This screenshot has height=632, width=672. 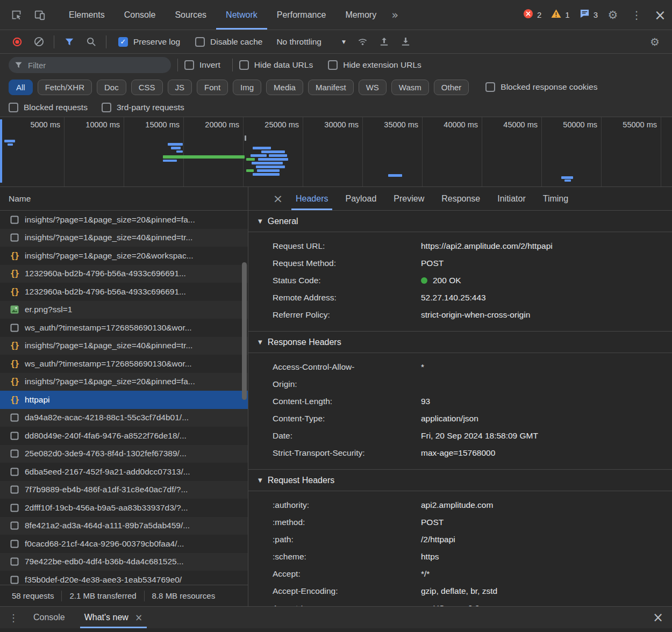 What do you see at coordinates (331, 87) in the screenshot?
I see `type-filter-chip: Manifest` at bounding box center [331, 87].